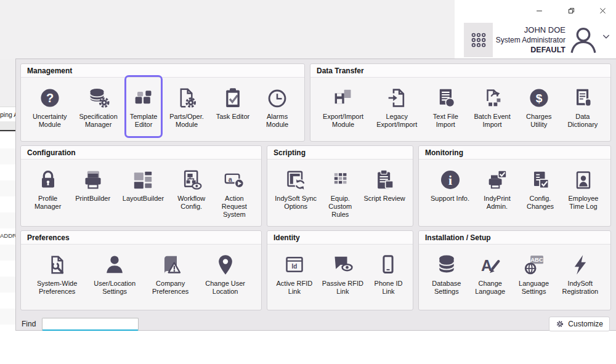 The height and width of the screenshot is (364, 616). What do you see at coordinates (492, 107) in the screenshot?
I see `menu-item-batch-event-import: Batch Event Import` at bounding box center [492, 107].